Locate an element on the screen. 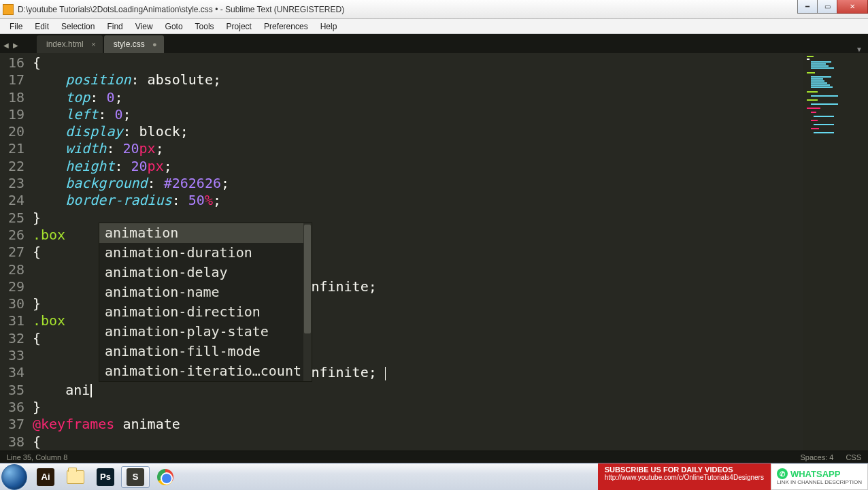  taskbar-sublime: S is located at coordinates (135, 477).